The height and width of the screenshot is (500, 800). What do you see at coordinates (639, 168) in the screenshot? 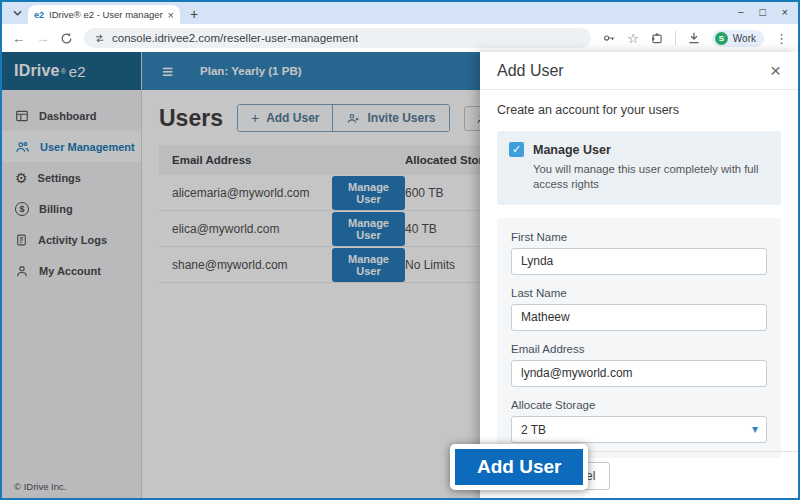
I see `manage-user-option-box: ✓ Manage User You will manage this user …` at bounding box center [639, 168].